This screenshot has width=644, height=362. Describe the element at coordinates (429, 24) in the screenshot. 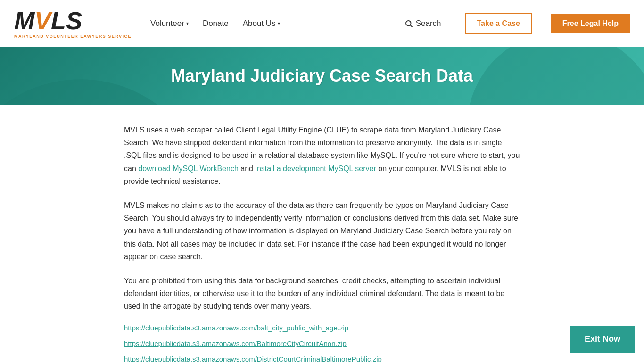

I see `search-label: Search` at that location.